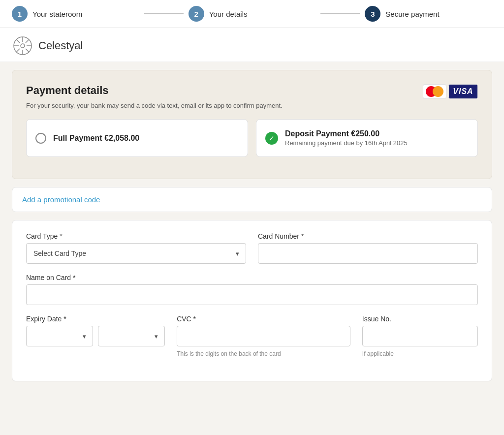 The height and width of the screenshot is (435, 504). What do you see at coordinates (196, 14) in the screenshot?
I see `step-2-number: 2` at bounding box center [196, 14].